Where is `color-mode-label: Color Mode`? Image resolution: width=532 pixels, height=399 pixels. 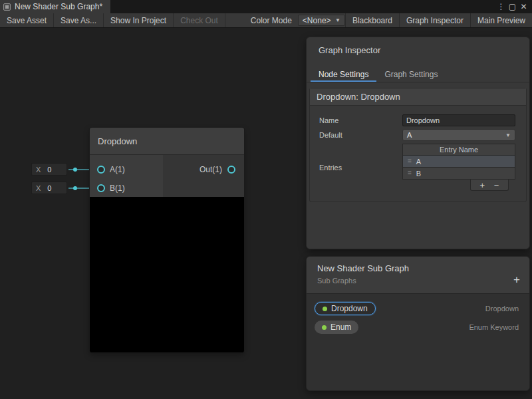
color-mode-label: Color Mode is located at coordinates (271, 20).